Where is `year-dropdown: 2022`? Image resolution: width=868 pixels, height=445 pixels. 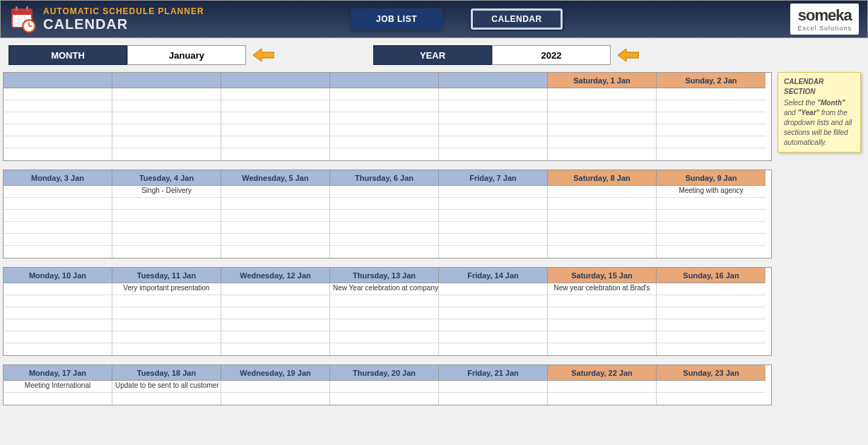
year-dropdown: 2022 is located at coordinates (551, 55).